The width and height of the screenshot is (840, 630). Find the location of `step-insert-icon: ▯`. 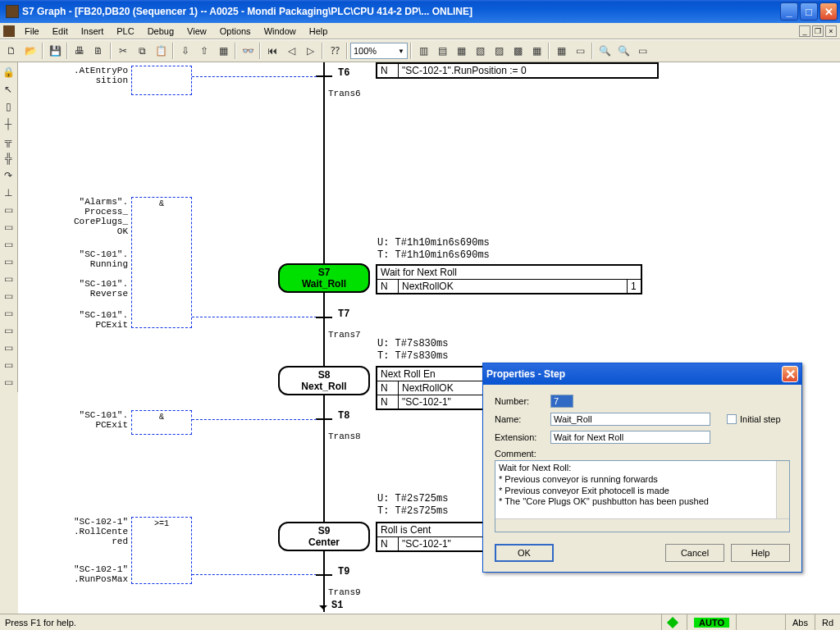

step-insert-icon: ▯ is located at coordinates (8, 107).